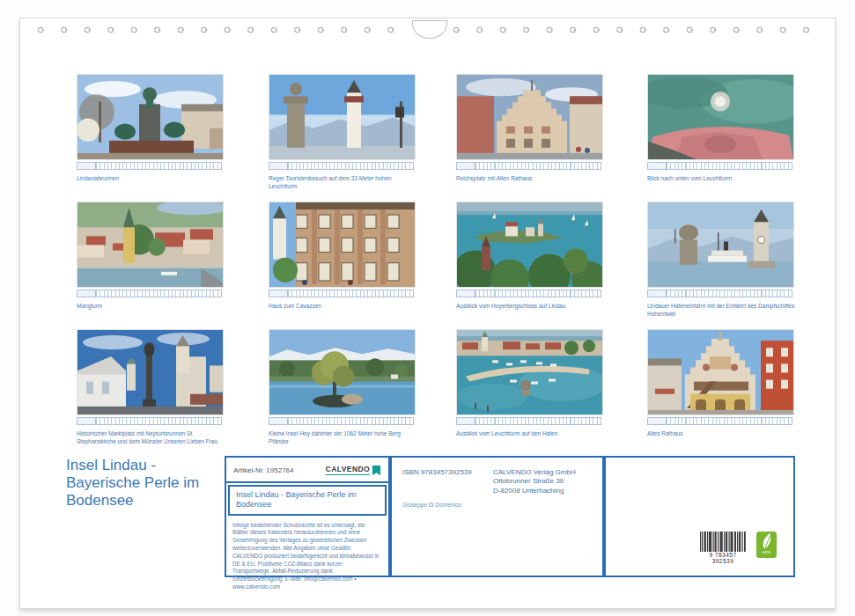 Image resolution: width=855 pixels, height=616 pixels. Describe the element at coordinates (766, 553) in the screenshot. I see `eco-label: eco` at that location.